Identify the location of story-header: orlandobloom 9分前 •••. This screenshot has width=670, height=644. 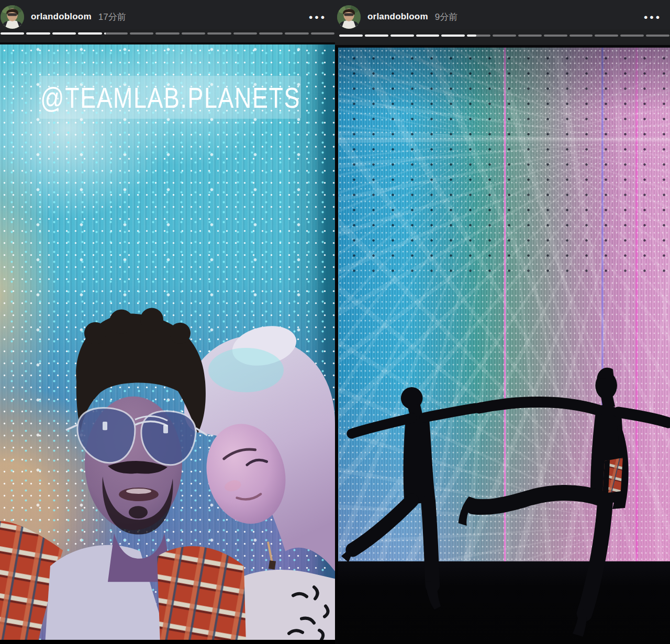
(502, 15).